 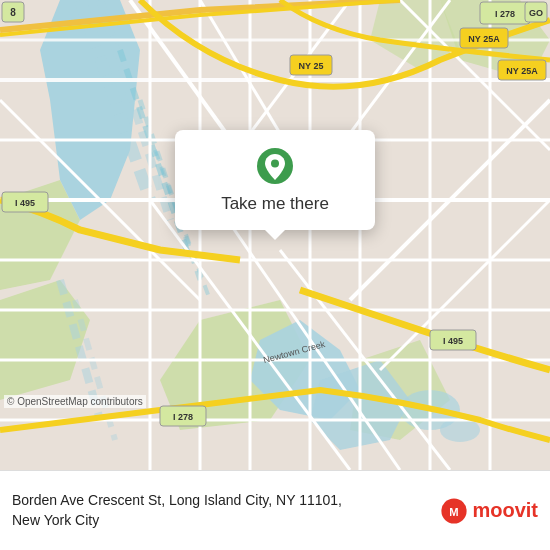 What do you see at coordinates (312, 66) in the screenshot?
I see `svg-text: NY 25` at bounding box center [312, 66].